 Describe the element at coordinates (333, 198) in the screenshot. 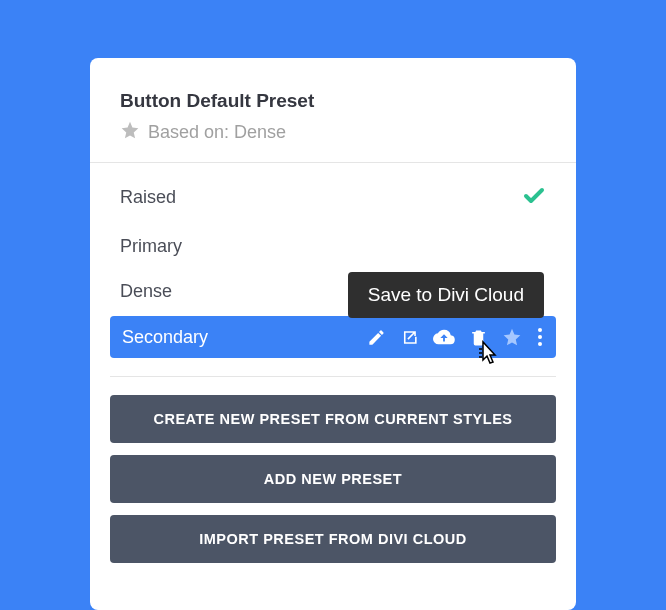

I see `preset-item-raised: Raised` at that location.